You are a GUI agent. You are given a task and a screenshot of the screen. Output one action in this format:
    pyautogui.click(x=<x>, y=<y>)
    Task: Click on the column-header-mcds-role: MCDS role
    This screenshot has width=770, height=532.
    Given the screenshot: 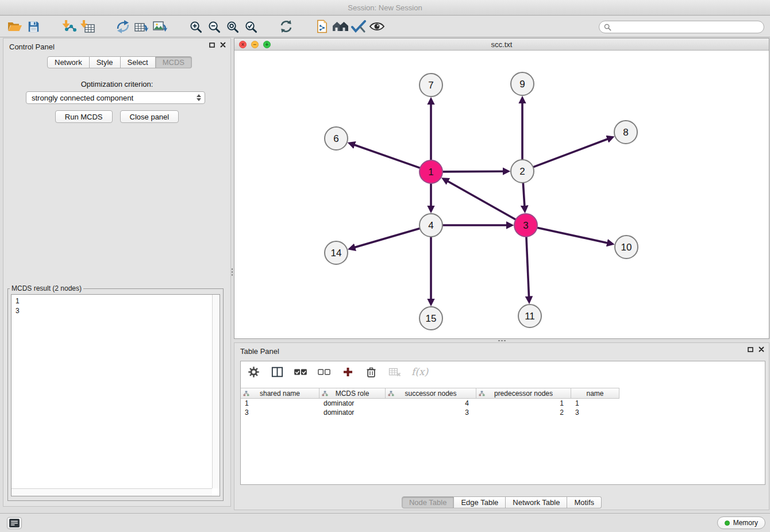 What is the action you would take?
    pyautogui.click(x=353, y=393)
    